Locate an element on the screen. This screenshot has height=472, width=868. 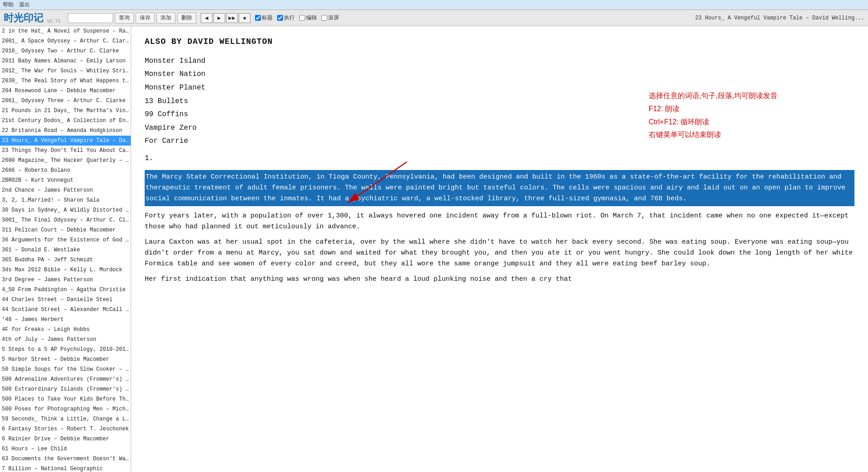
next-button: ▶▶ is located at coordinates (232, 18).